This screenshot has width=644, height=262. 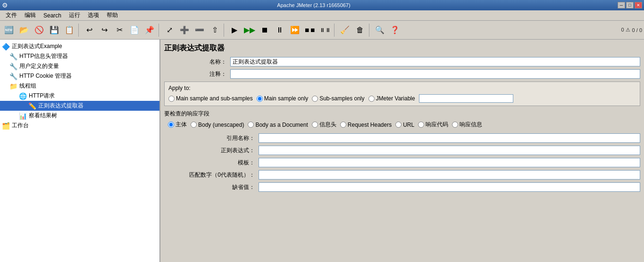 What do you see at coordinates (310, 30) in the screenshot?
I see `remote-stop-button: ⏹⏹` at bounding box center [310, 30].